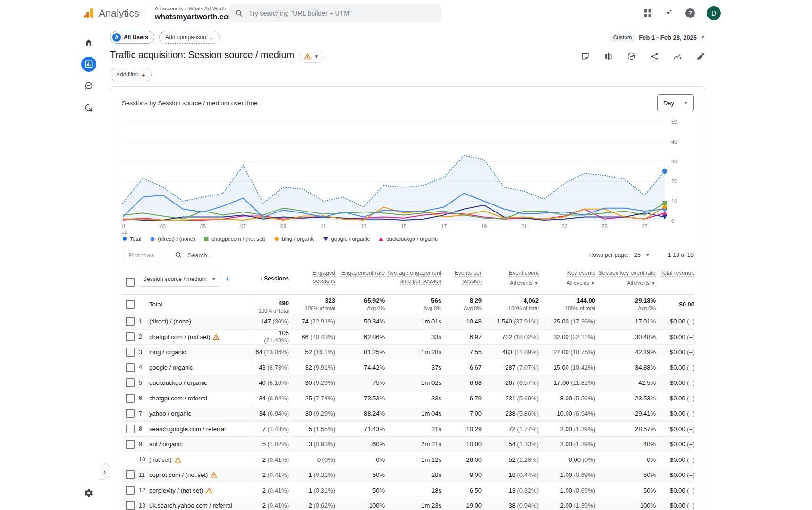 This screenshot has height=510, width=812. What do you see at coordinates (294, 239) in the screenshot?
I see `legend-item: bing / organic` at bounding box center [294, 239].